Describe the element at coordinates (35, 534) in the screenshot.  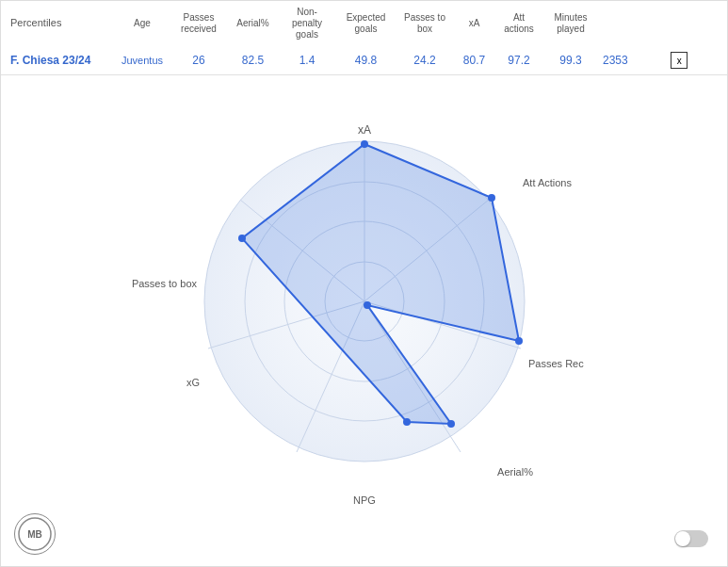
I see `logo-svg: MB` at that location.